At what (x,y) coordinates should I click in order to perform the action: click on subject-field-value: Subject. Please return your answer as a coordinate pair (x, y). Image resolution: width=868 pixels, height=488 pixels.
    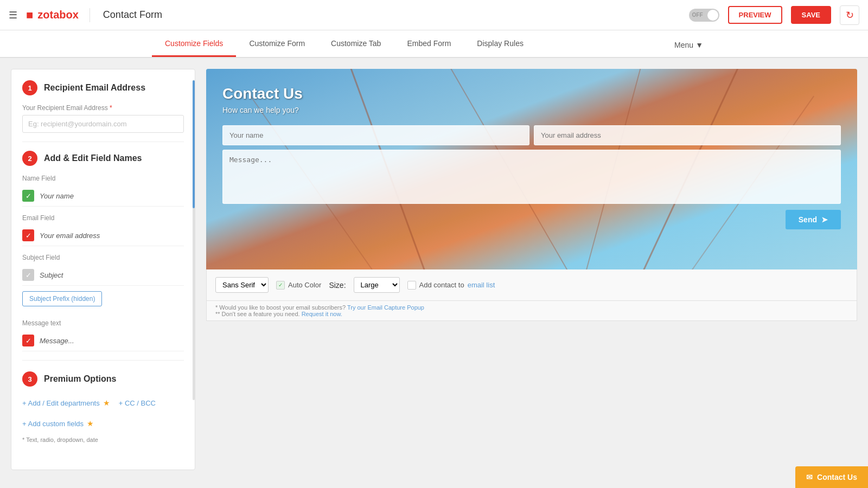
    Looking at the image, I should click on (51, 275).